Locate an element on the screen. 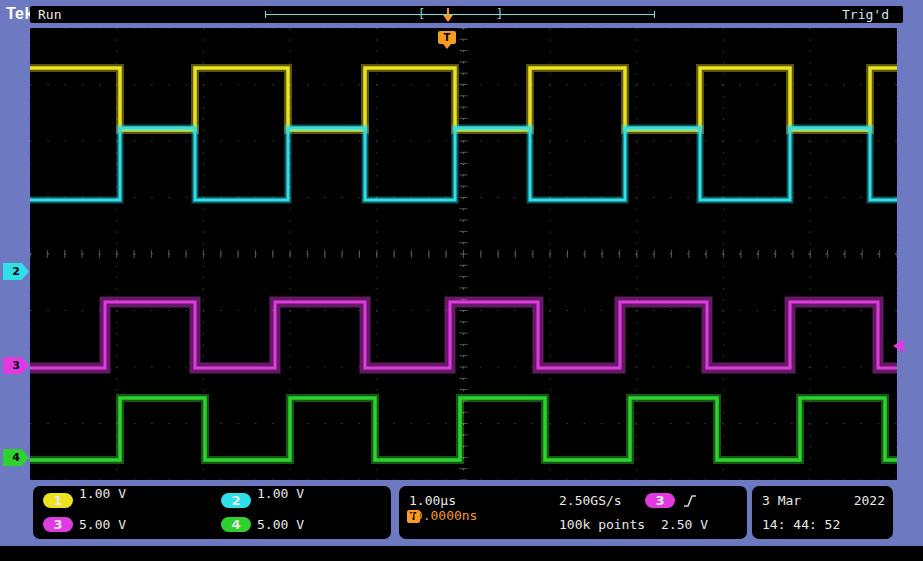 This screenshot has width=923, height=561. expand-bracket-right-icon: ] is located at coordinates (500, 14).